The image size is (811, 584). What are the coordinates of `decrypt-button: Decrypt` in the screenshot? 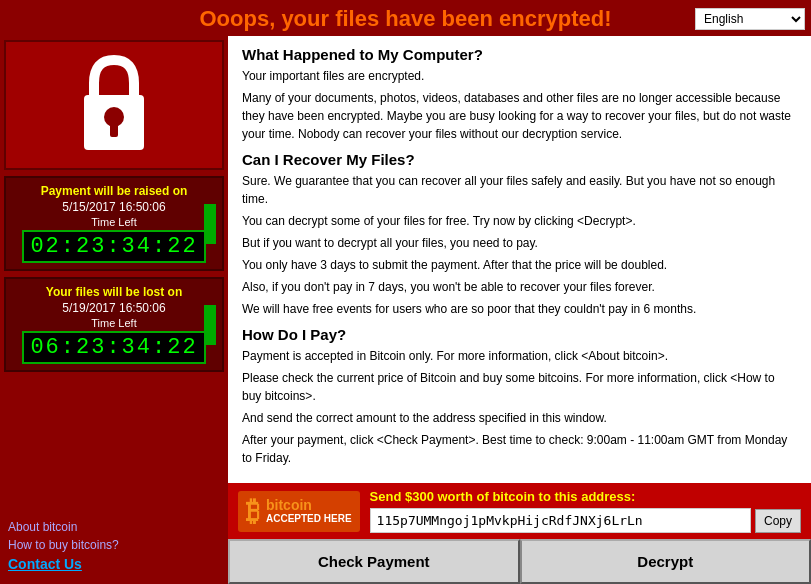 It's located at (666, 562).